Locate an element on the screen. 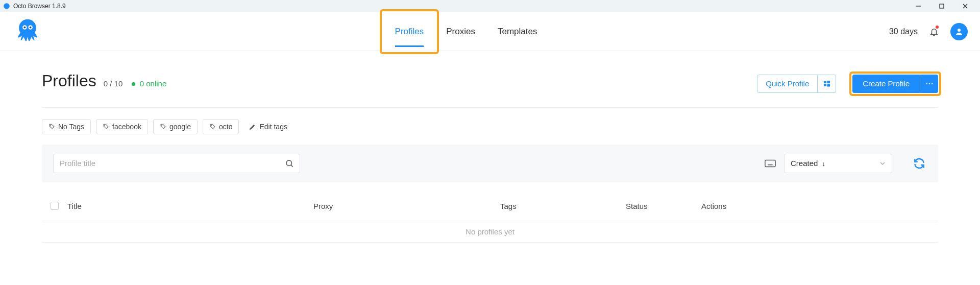 This screenshot has width=980, height=285. nav-tab-label: Profiles is located at coordinates (409, 32).